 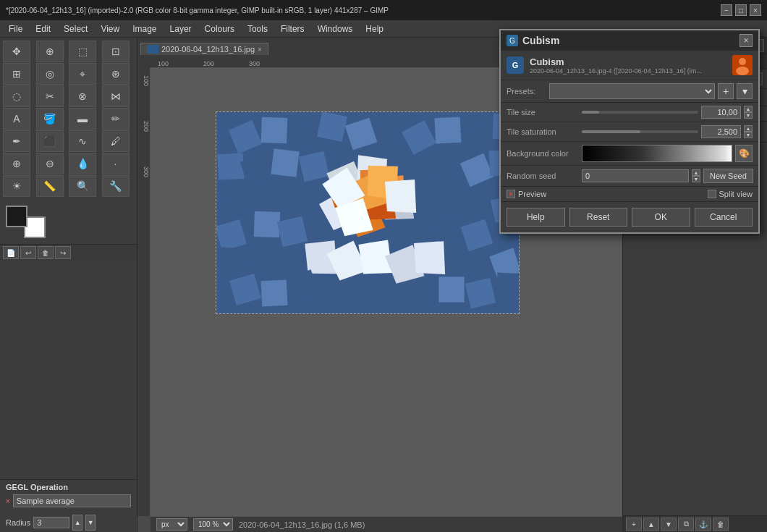 What do you see at coordinates (745, 91) in the screenshot?
I see `presets-menu-btn: ▾` at bounding box center [745, 91].